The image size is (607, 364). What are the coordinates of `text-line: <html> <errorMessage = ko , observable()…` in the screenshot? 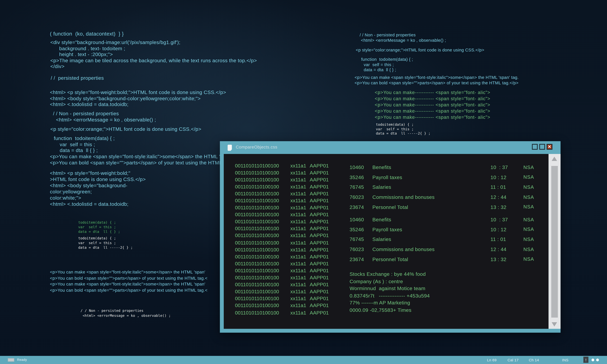 It's located at (105, 120).